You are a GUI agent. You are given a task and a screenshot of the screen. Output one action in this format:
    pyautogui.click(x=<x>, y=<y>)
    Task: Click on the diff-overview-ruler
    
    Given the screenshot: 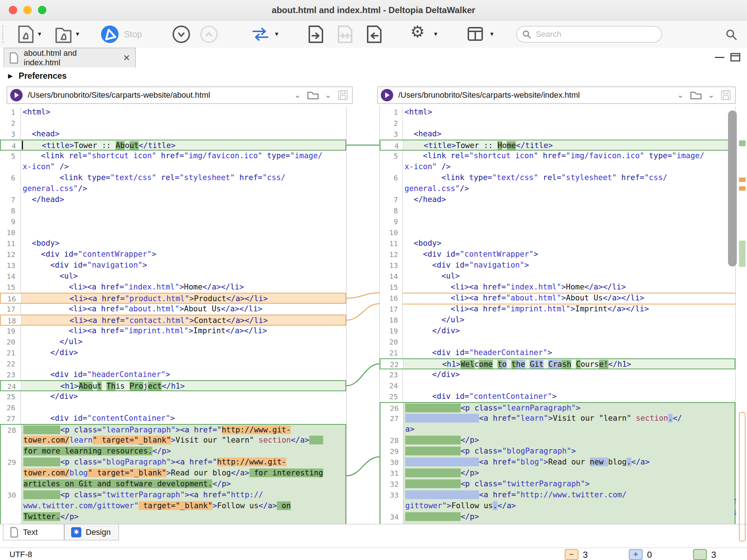 What is the action you would take?
    pyautogui.click(x=743, y=315)
    